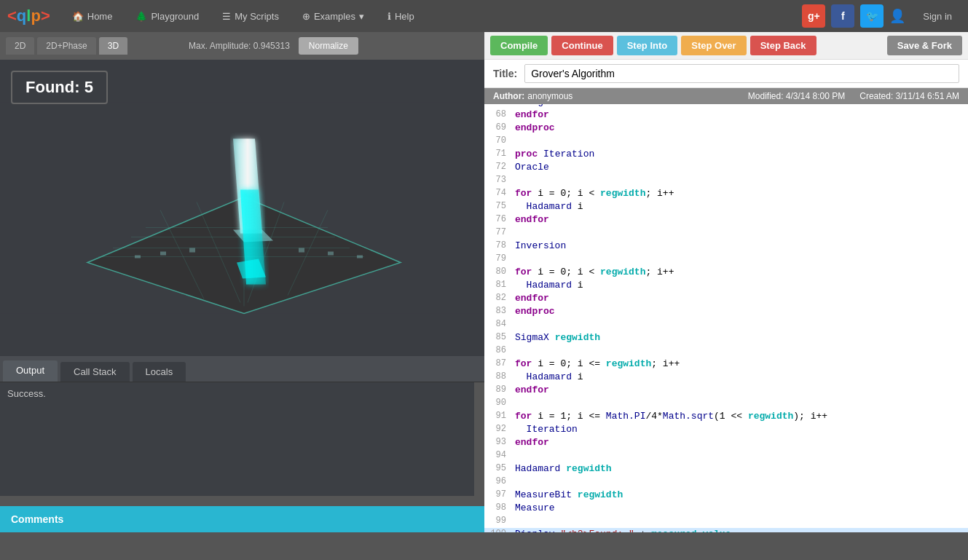  What do you see at coordinates (95, 371) in the screenshot?
I see `tab-call-stack: Call Stack` at bounding box center [95, 371].